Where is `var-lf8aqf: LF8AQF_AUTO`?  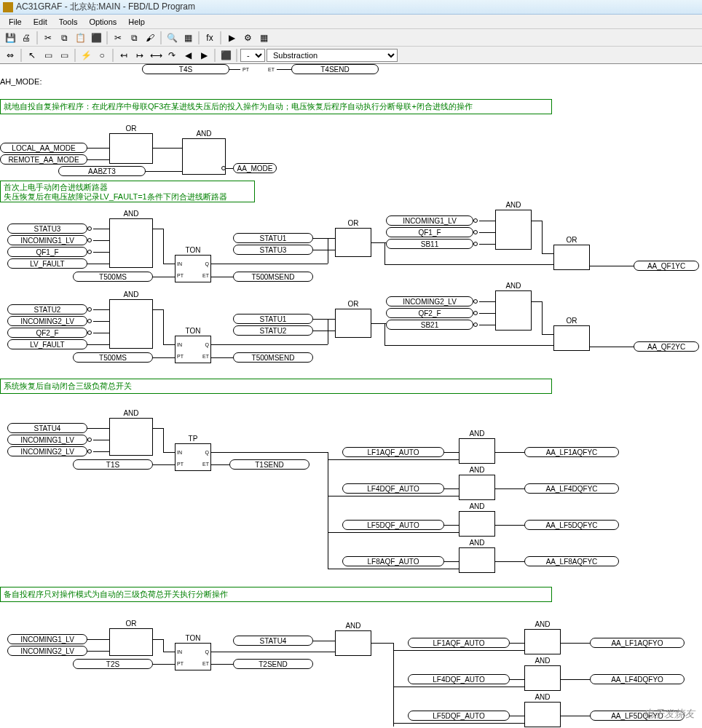
var-lf8aqf: LF8AQF_AUTO is located at coordinates (393, 561).